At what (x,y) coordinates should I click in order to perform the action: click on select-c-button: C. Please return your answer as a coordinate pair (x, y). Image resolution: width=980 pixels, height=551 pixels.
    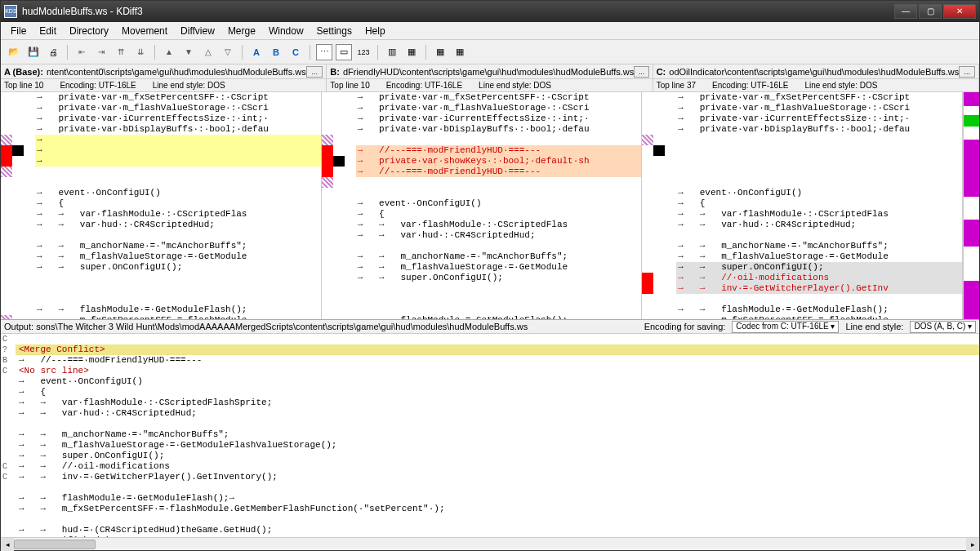
    Looking at the image, I should click on (296, 52).